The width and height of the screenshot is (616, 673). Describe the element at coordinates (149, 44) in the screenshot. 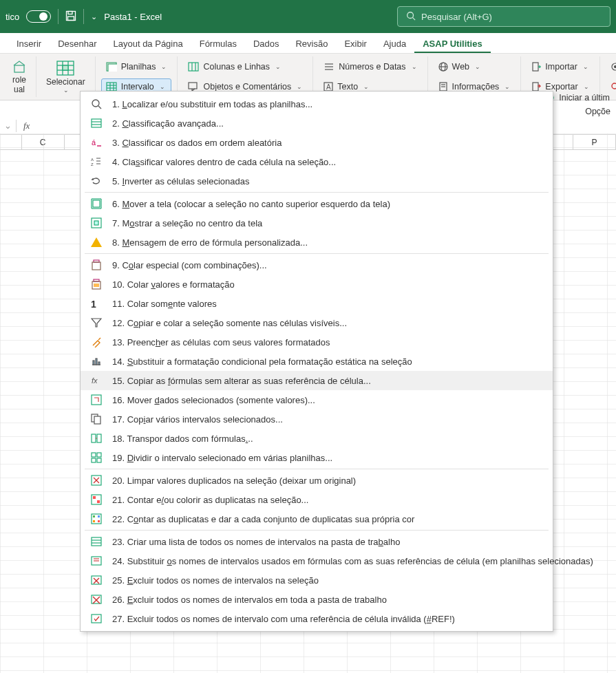

I see `tab-layout: Layout da Página` at that location.